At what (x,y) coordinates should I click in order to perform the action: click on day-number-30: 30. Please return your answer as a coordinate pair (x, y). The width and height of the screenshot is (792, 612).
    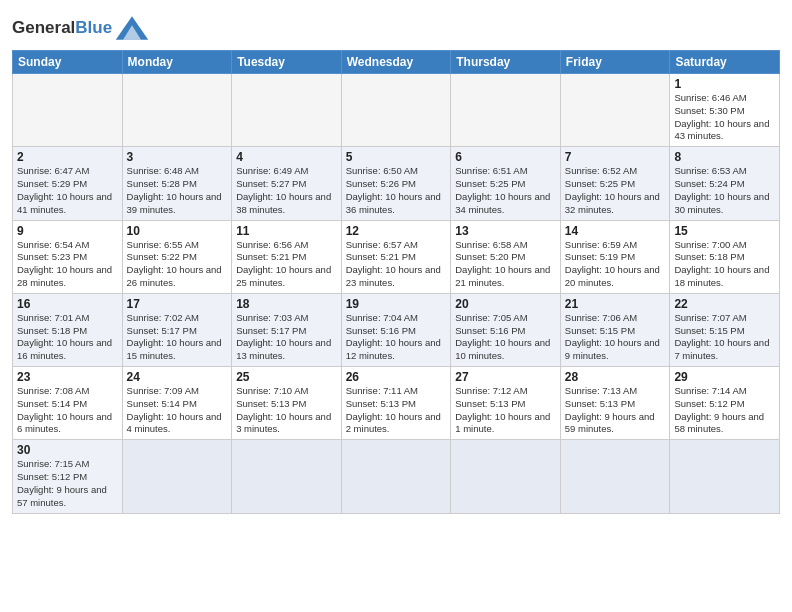
    Looking at the image, I should click on (68, 450).